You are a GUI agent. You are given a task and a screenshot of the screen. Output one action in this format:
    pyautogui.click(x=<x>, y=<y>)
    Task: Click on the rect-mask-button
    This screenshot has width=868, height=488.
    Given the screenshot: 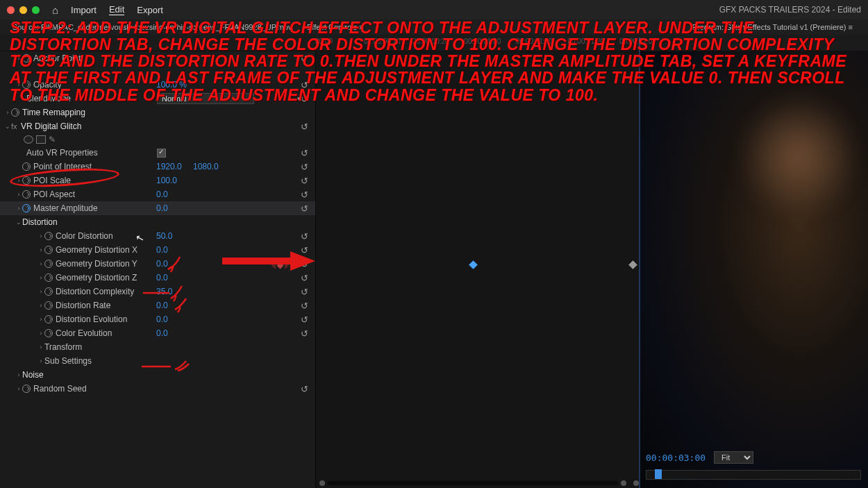 What is the action you would take?
    pyautogui.click(x=41, y=140)
    